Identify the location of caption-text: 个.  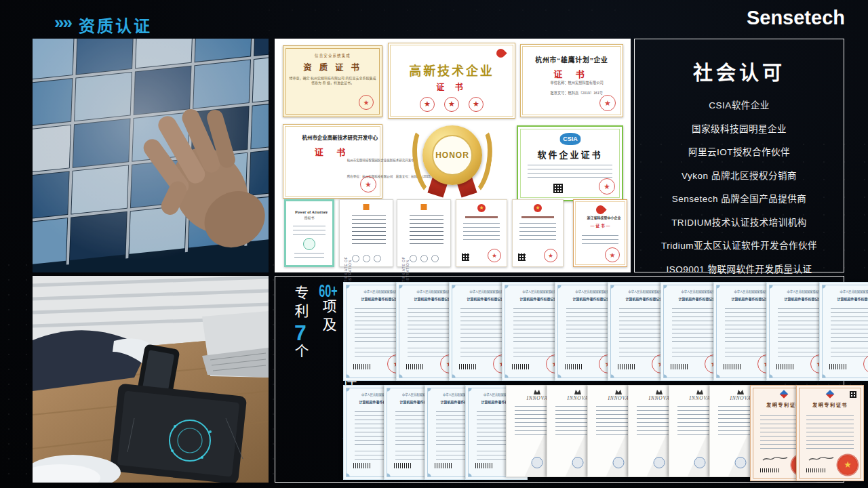
(301, 352).